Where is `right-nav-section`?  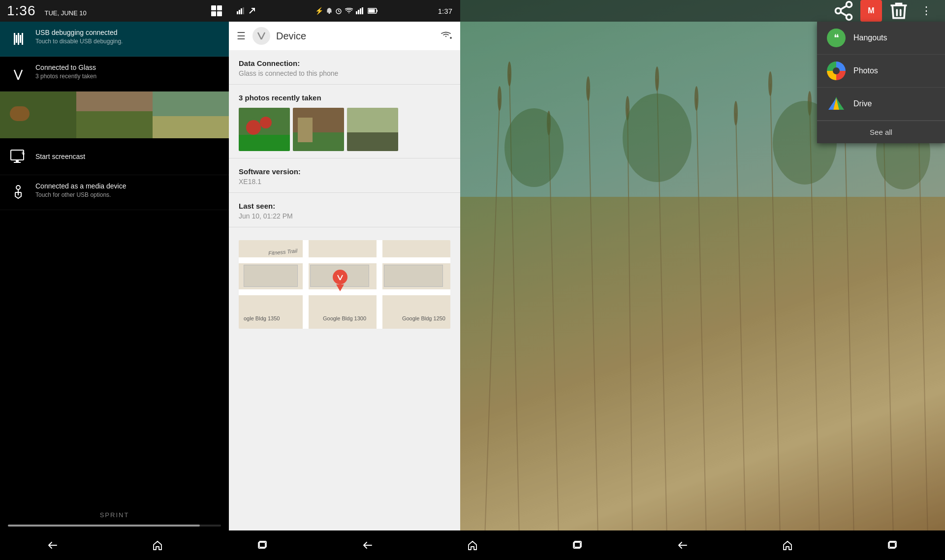
right-nav-section is located at coordinates (788, 545).